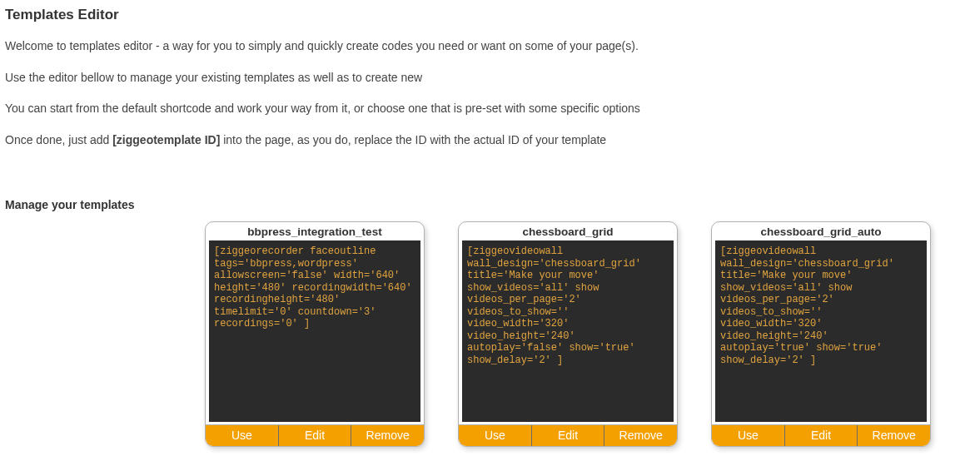  Describe the element at coordinates (58, 140) in the screenshot. I see `intro4-prefix: Once done, just add` at that location.